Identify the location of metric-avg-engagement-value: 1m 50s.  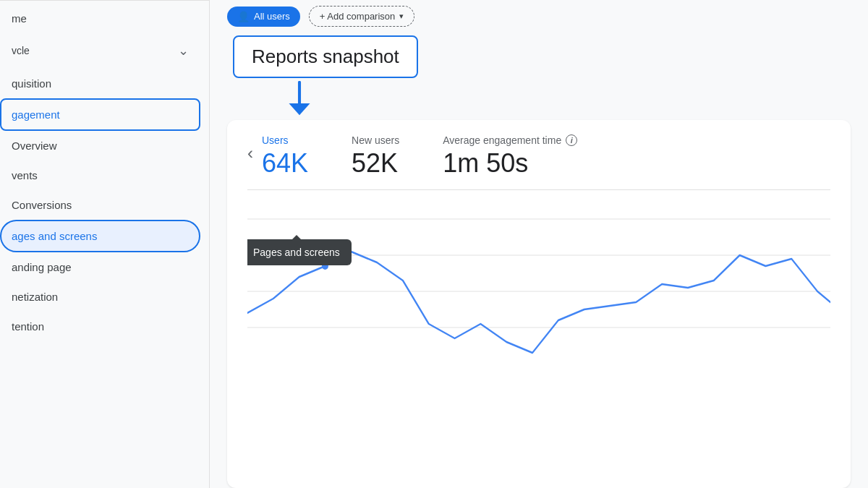
(510, 163).